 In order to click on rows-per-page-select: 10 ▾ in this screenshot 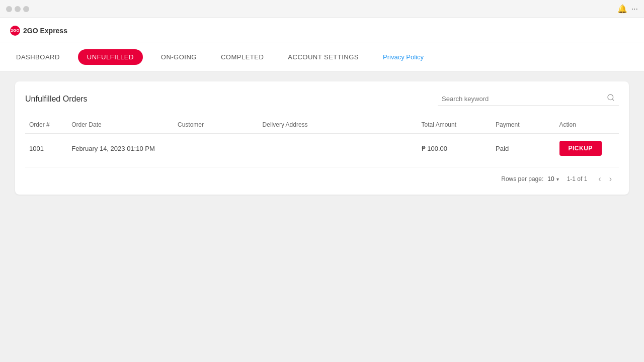, I will do `click(553, 179)`.